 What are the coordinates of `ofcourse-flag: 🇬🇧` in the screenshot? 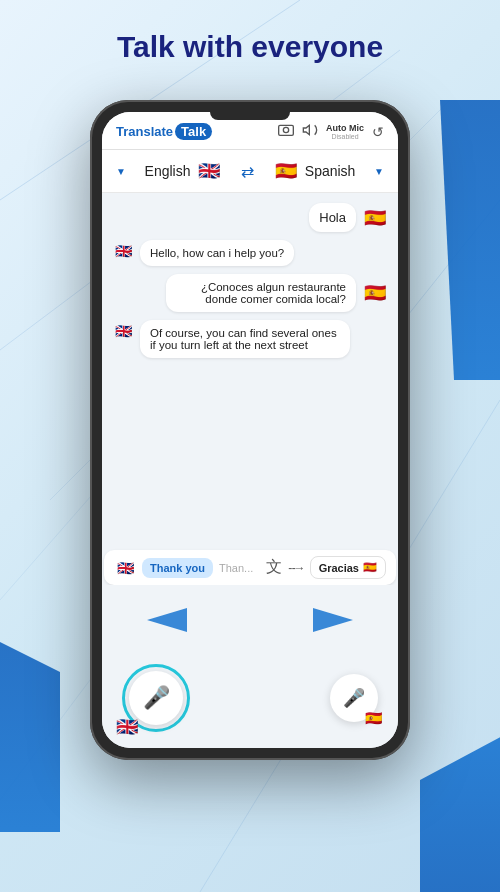 It's located at (123, 331).